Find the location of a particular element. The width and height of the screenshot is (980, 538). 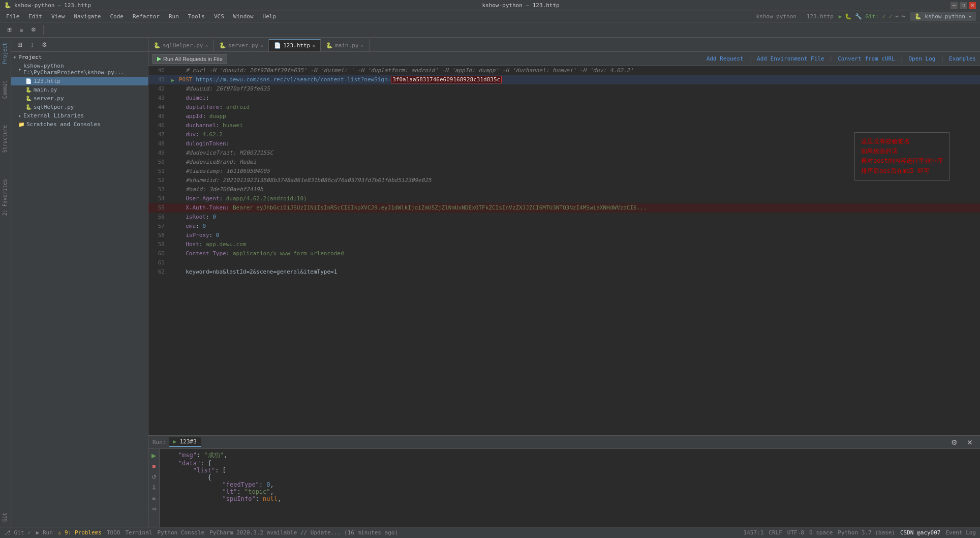

status-run: ▶ Run is located at coordinates (45, 533).